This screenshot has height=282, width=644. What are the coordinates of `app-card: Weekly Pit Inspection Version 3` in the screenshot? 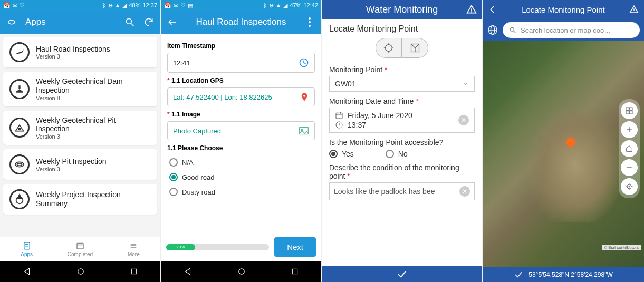 It's located at (80, 164).